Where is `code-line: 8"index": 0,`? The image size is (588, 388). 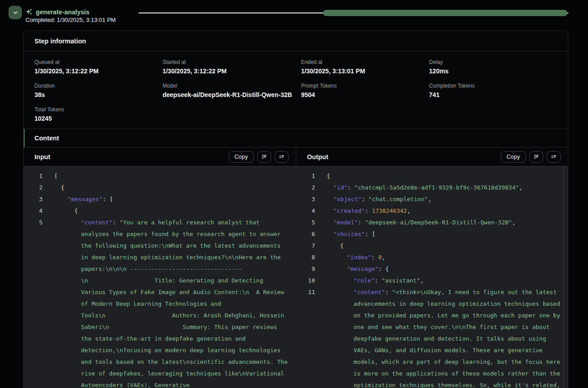 code-line: 8"index": 0, is located at coordinates (431, 257).